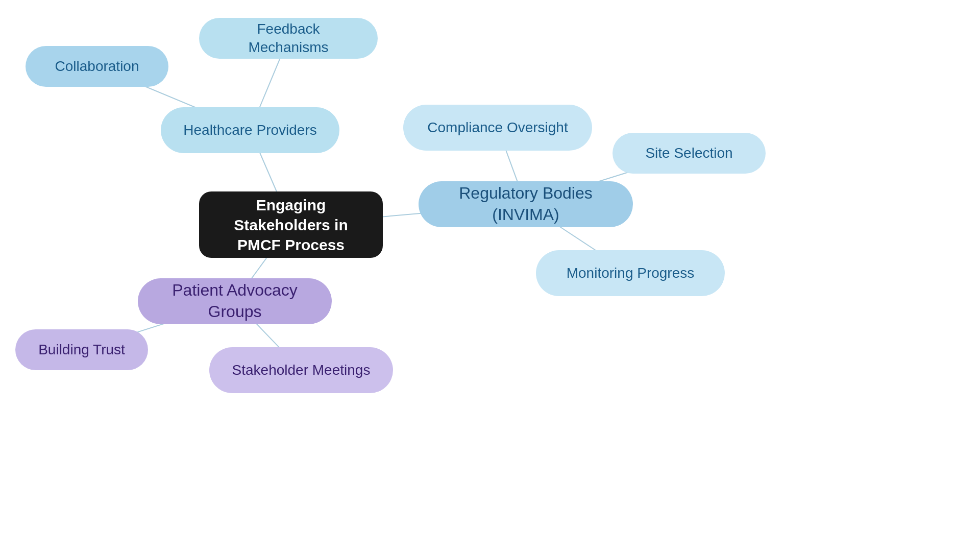 The height and width of the screenshot is (553, 980). I want to click on building-trust-label: Building Trust, so click(82, 350).